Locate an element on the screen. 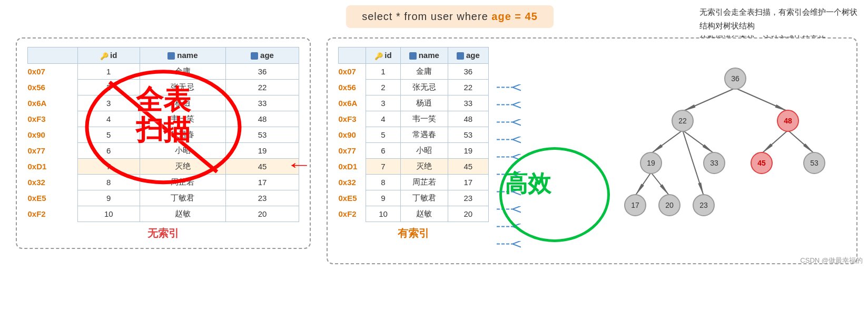 The width and height of the screenshot is (868, 317). svg-text: 45 is located at coordinates (762, 163).